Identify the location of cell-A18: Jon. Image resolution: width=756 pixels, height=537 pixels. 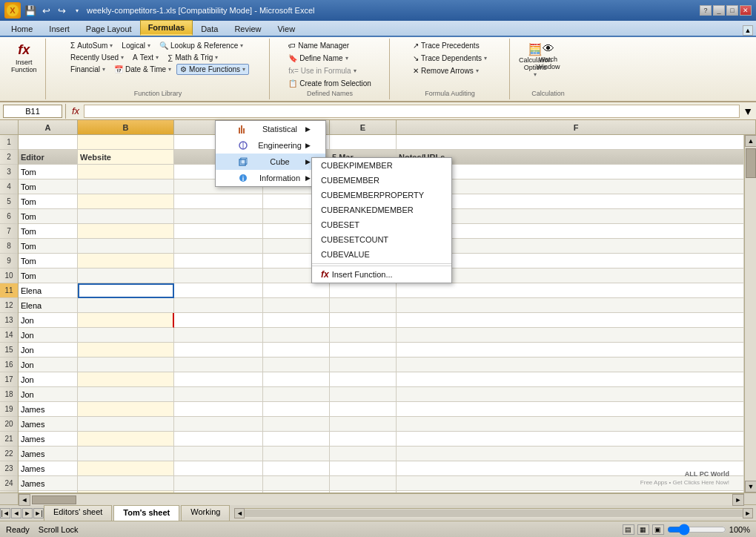
(48, 395).